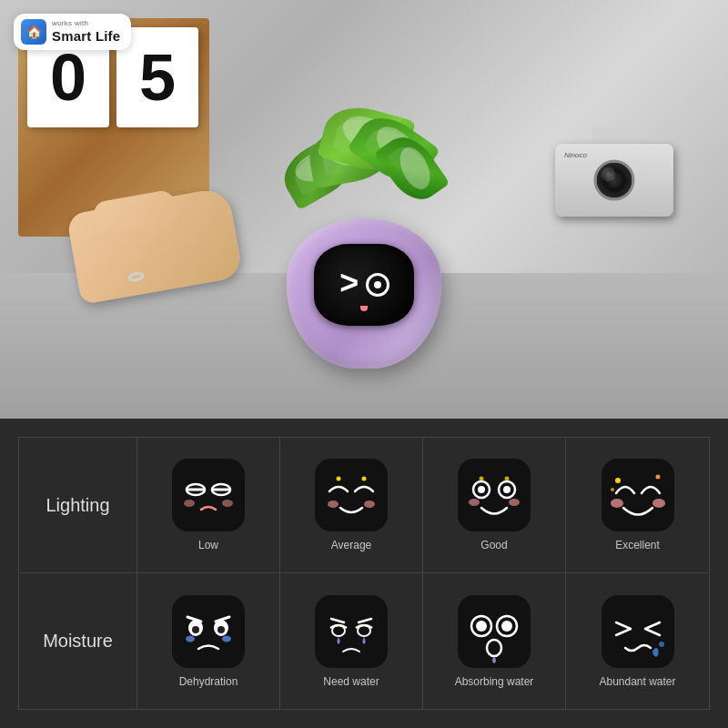  Describe the element at coordinates (86, 24) in the screenshot. I see `works-with-label: works with` at that location.